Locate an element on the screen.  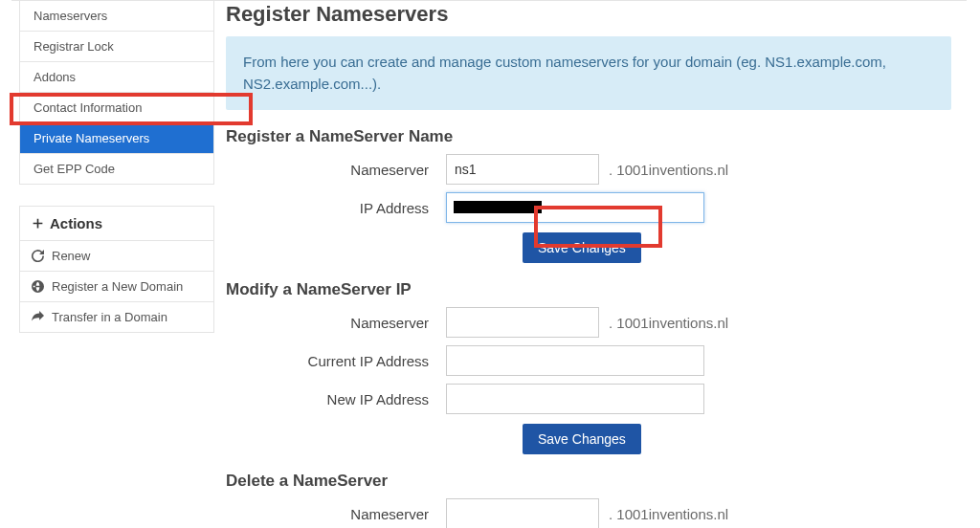
action-label: Register a New Domain is located at coordinates (117, 287).